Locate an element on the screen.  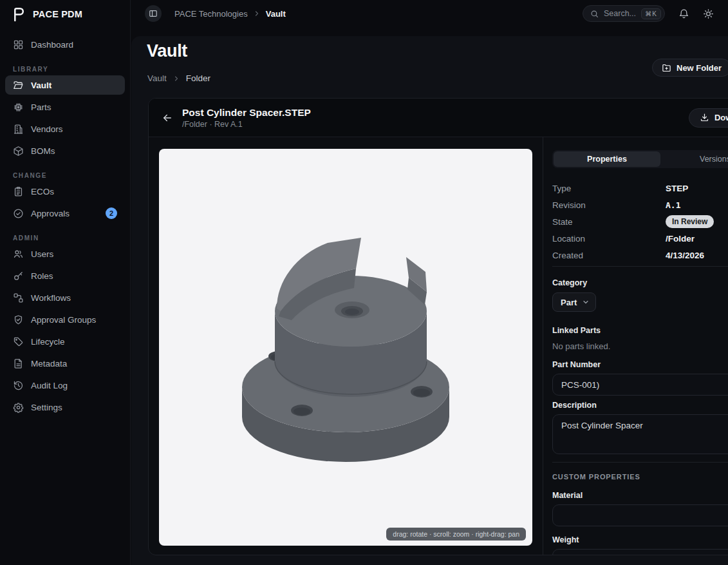
sidebar-item-dashboard: Dashboard is located at coordinates (65, 44).